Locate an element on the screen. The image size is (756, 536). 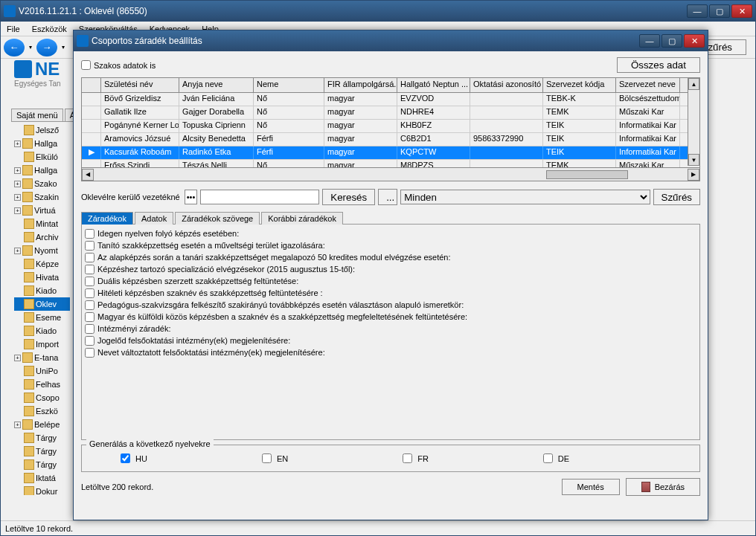
nav-back-drop: ▾ is located at coordinates (31, 48).